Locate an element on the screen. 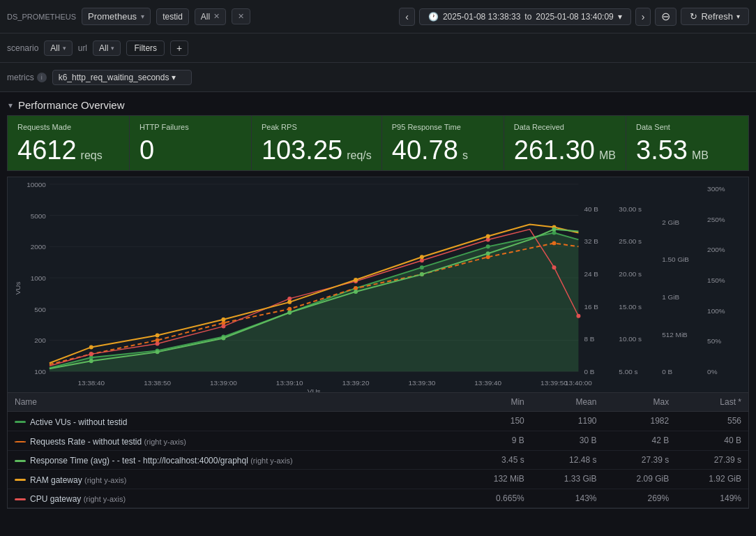 This screenshot has width=756, height=536. legend-row: Active VUs - without testid 150 1190 198… is located at coordinates (378, 422).